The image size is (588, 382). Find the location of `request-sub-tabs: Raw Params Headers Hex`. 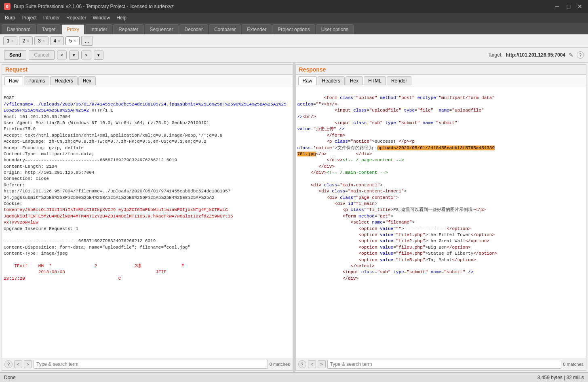

request-sub-tabs: Raw Params Headers Hex is located at coordinates (147, 81).